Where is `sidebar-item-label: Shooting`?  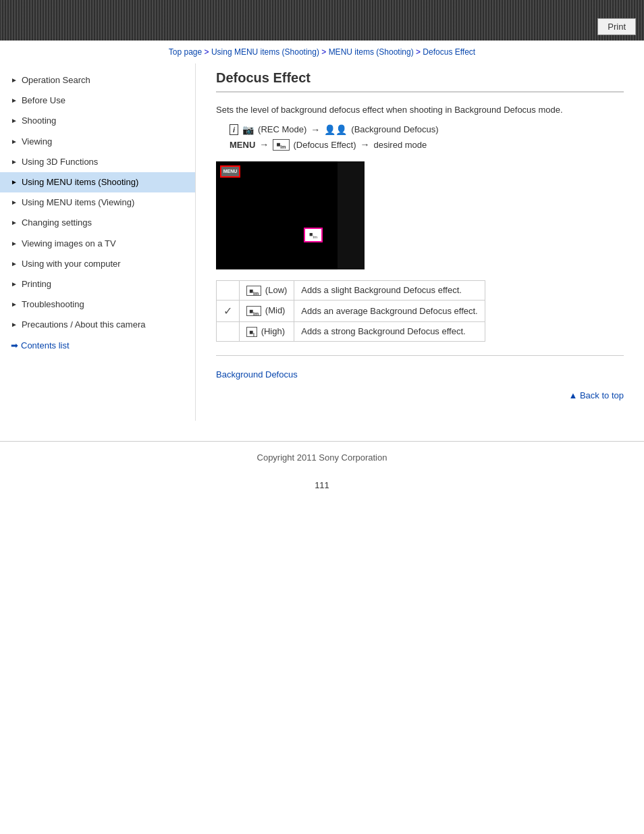
sidebar-item-label: Shooting is located at coordinates (39, 121).